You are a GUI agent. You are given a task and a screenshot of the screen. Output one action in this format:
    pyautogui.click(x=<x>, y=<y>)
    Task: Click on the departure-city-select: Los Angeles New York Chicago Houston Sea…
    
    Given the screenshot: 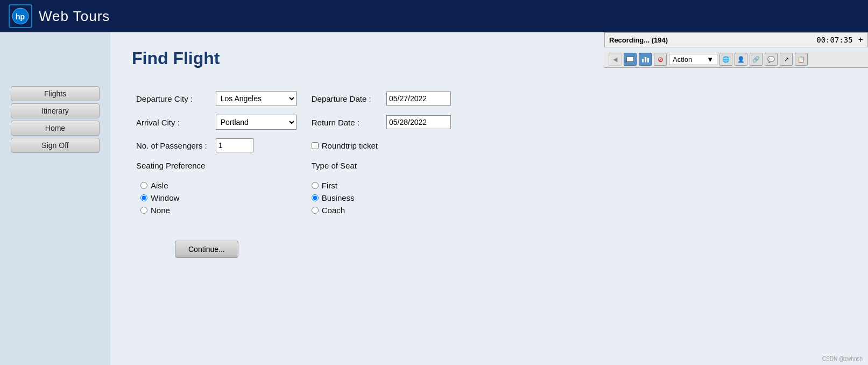 What is the action you would take?
    pyautogui.click(x=256, y=99)
    